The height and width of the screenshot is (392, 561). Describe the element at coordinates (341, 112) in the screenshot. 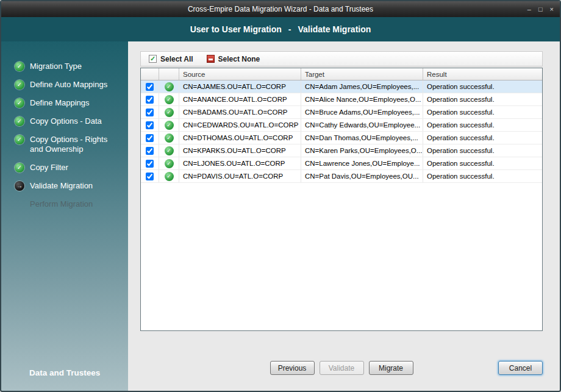

I see `table-row: ✓ CN=BADAMS.OU=ATL.O=CORP CN=Bruce Adams…` at that location.